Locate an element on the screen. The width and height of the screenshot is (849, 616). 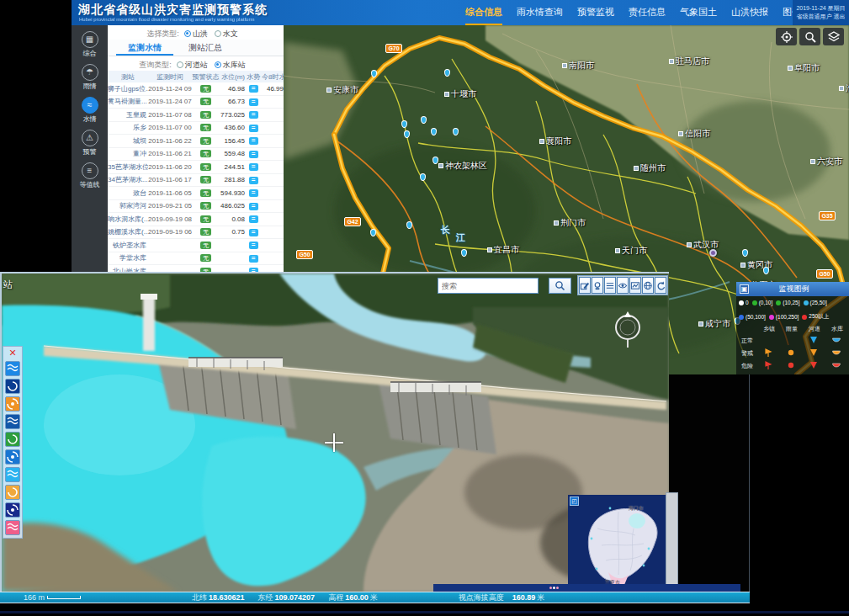
type-option-label: 水文 is located at coordinates (231, 34).